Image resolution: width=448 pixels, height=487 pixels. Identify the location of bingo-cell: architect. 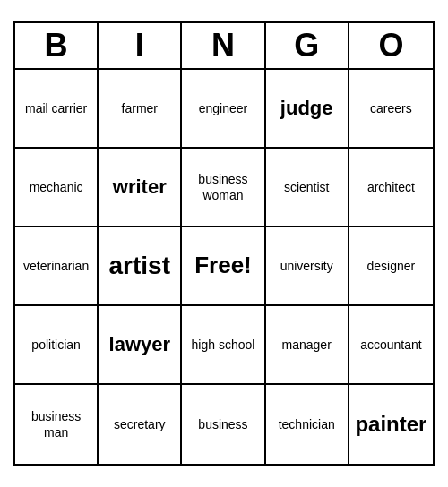
(391, 188).